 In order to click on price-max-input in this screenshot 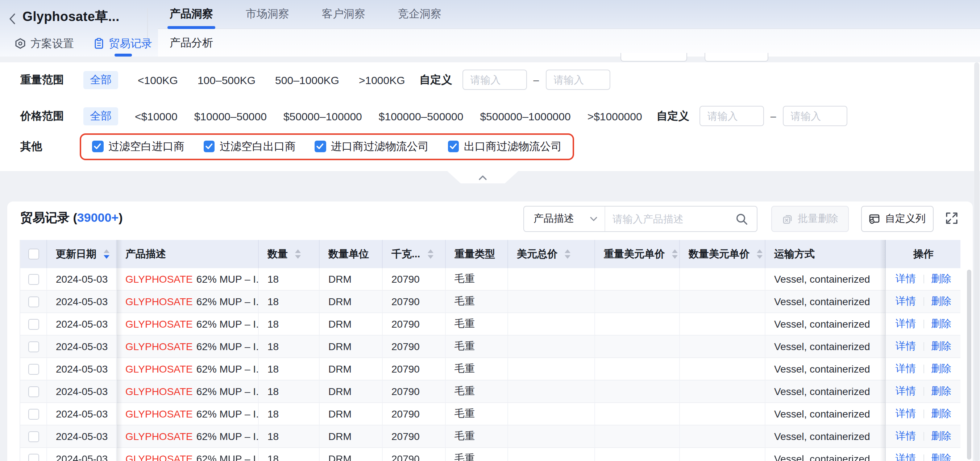, I will do `click(815, 116)`.